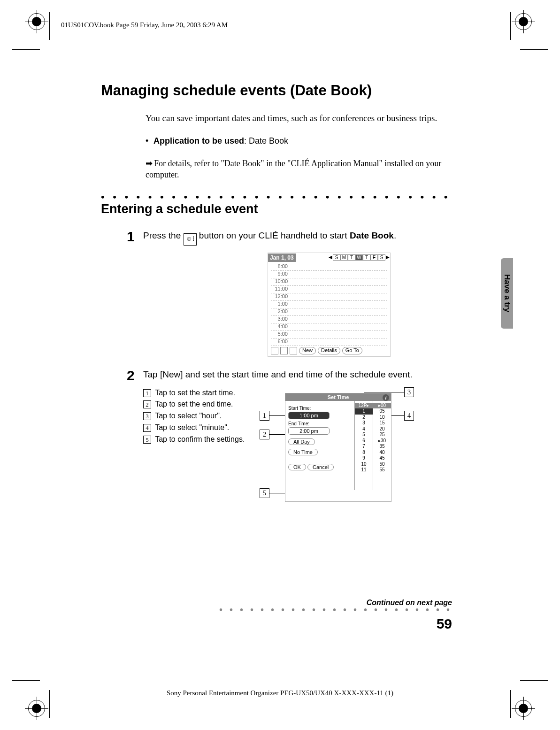 This screenshot has width=560, height=730. What do you see at coordinates (309, 415) in the screenshot?
I see `start-time-field: 1:00 pm` at bounding box center [309, 415].